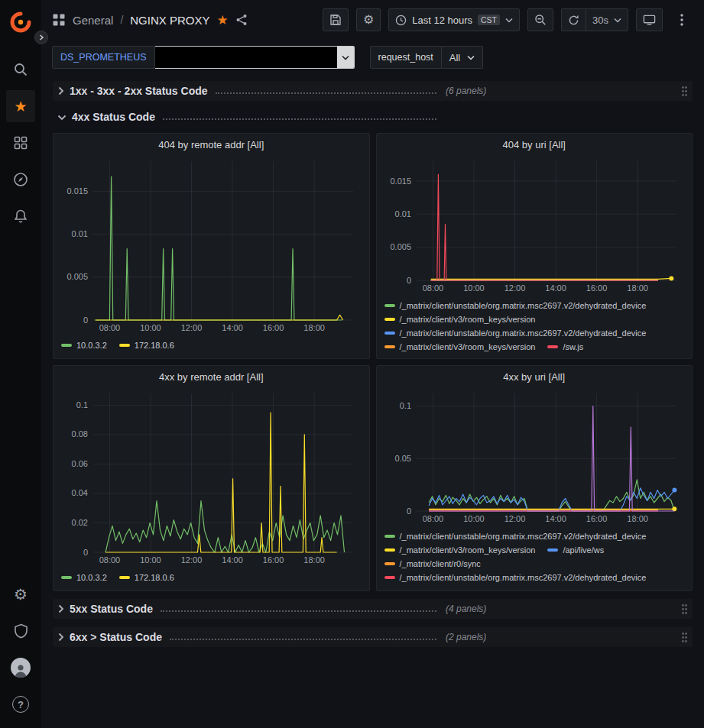 This screenshot has height=728, width=704. I want to click on svg-text: 0.06, so click(79, 464).